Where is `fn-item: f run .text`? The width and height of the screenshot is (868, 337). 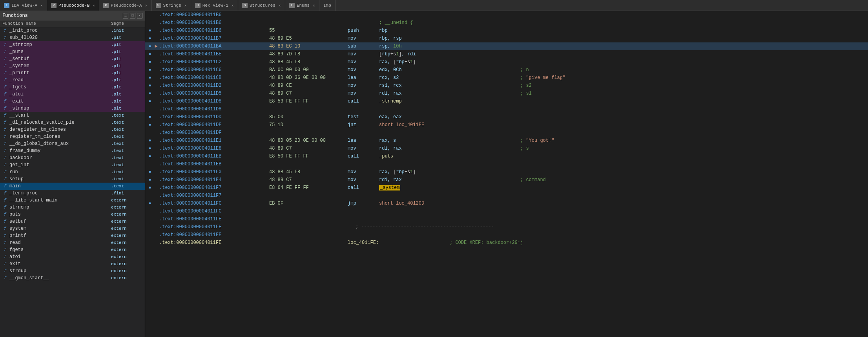 fn-item: f run .text is located at coordinates (72, 172).